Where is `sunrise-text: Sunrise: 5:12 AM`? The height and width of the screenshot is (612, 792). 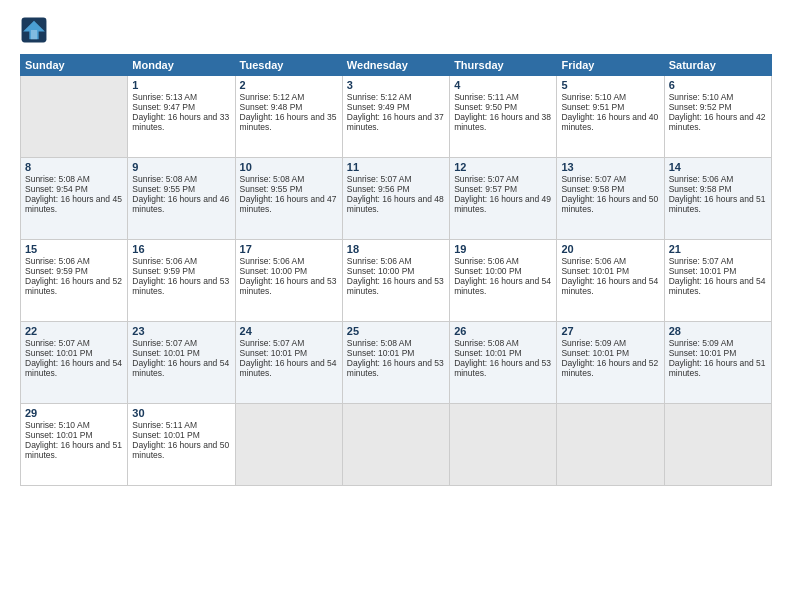
sunrise-text: Sunrise: 5:12 AM is located at coordinates (380, 97).